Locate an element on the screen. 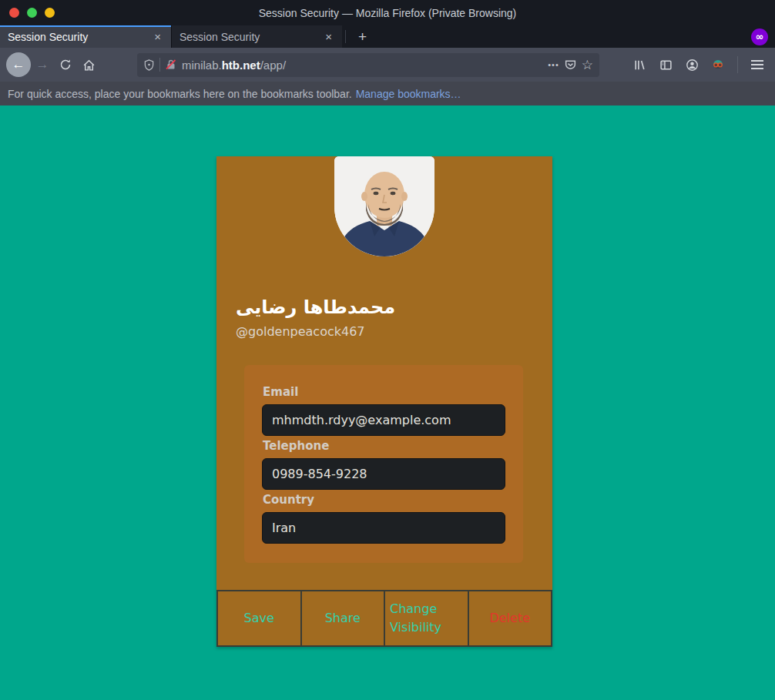 This screenshot has height=700, width=775. pocket-icon is located at coordinates (570, 65).